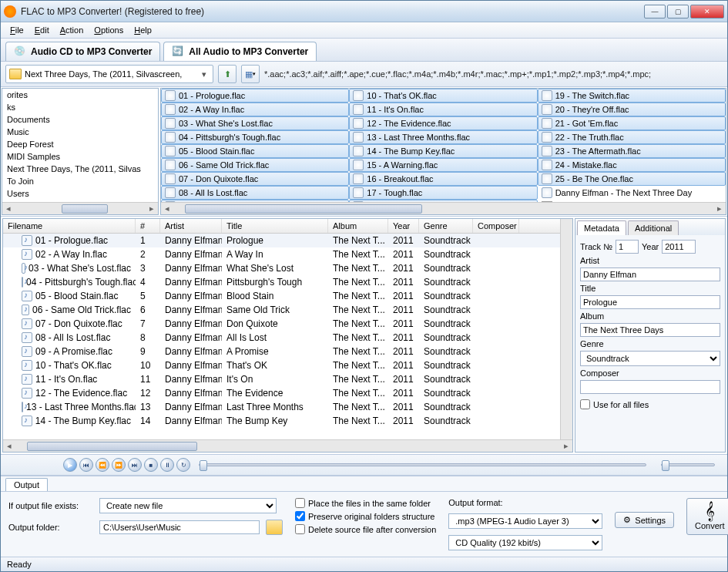 Image resolution: width=728 pixels, height=572 pixels. I want to click on prev-track-button: ⏮, so click(86, 465).